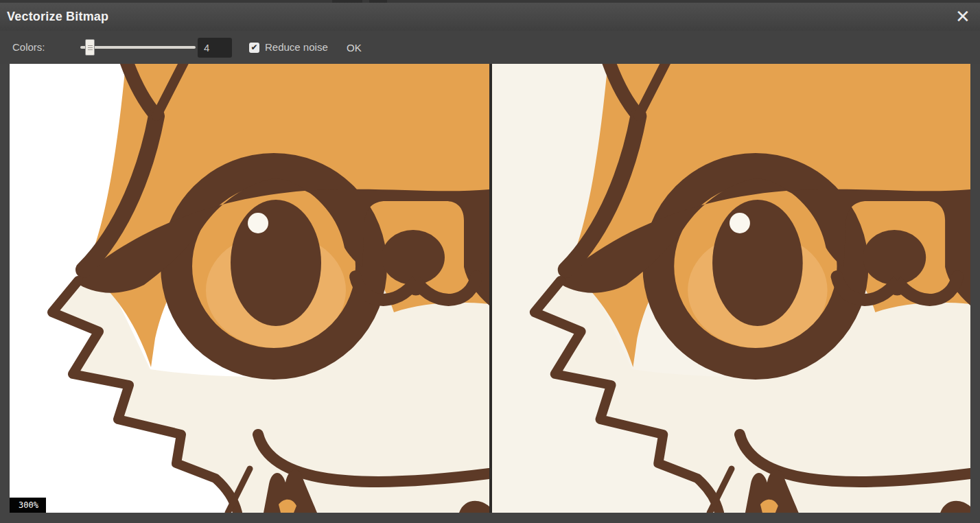  What do you see at coordinates (490, 16) in the screenshot?
I see `dialog-titlebar: Vectorize Bitmap ✕` at bounding box center [490, 16].